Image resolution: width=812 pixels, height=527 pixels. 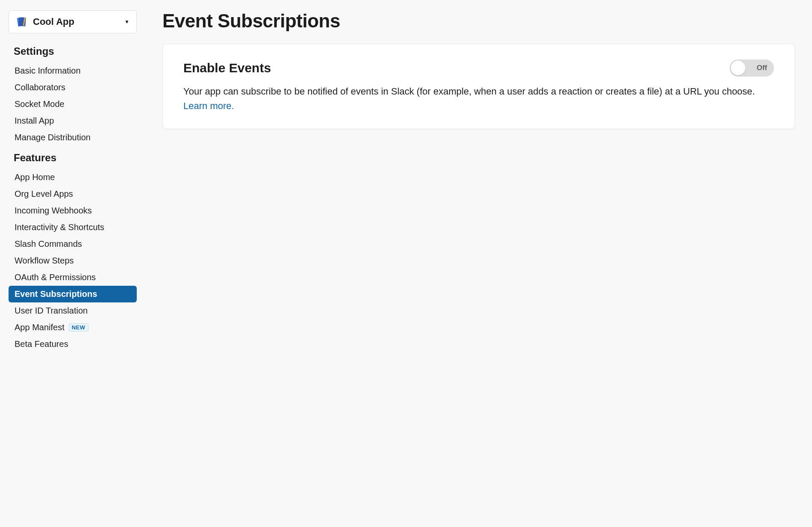 What do you see at coordinates (40, 87) in the screenshot?
I see `nav-item-label: Collaborators` at bounding box center [40, 87].